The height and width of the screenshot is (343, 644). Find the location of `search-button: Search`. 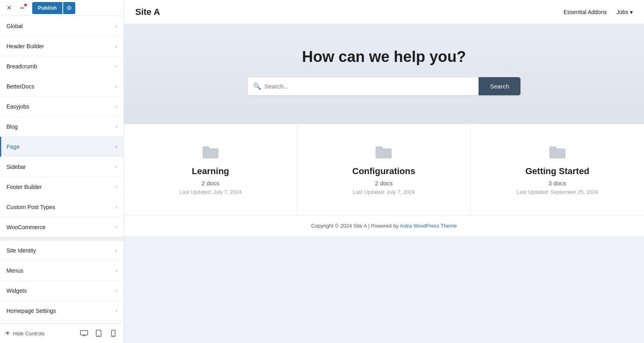

search-button: Search is located at coordinates (500, 86).